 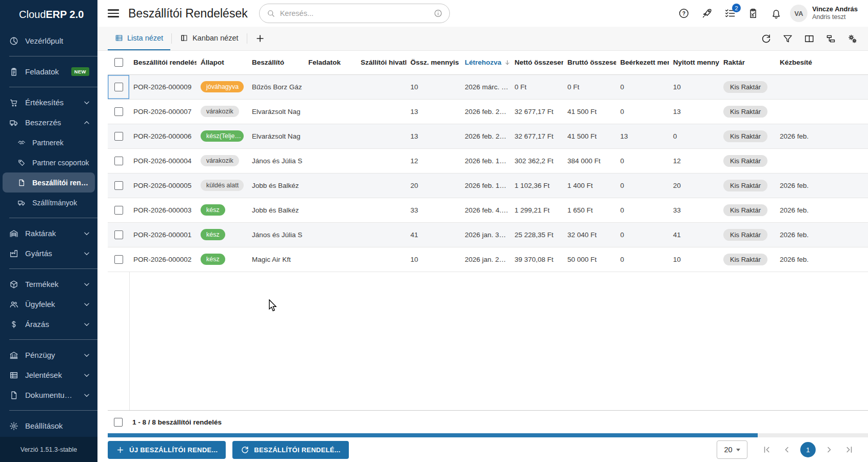 What do you see at coordinates (290, 450) in the screenshot?
I see `refresh-supplier-orders-button: BESZÁLLÍTÓI RENDELÉ...` at bounding box center [290, 450].